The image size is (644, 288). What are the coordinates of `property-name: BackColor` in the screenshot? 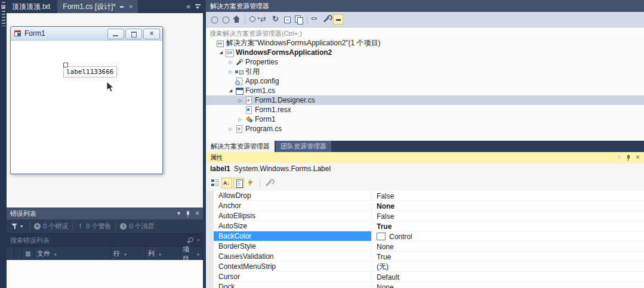 It's located at (292, 236).